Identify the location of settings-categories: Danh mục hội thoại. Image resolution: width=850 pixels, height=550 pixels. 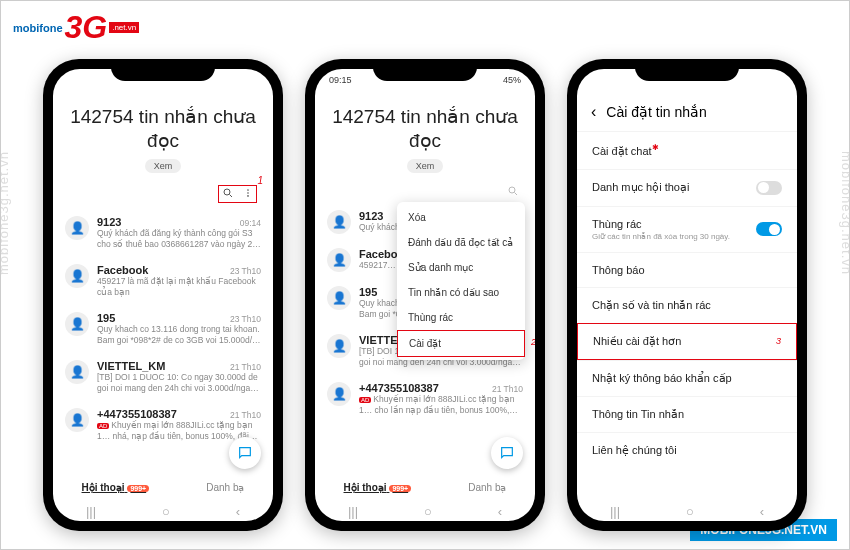
(687, 188).